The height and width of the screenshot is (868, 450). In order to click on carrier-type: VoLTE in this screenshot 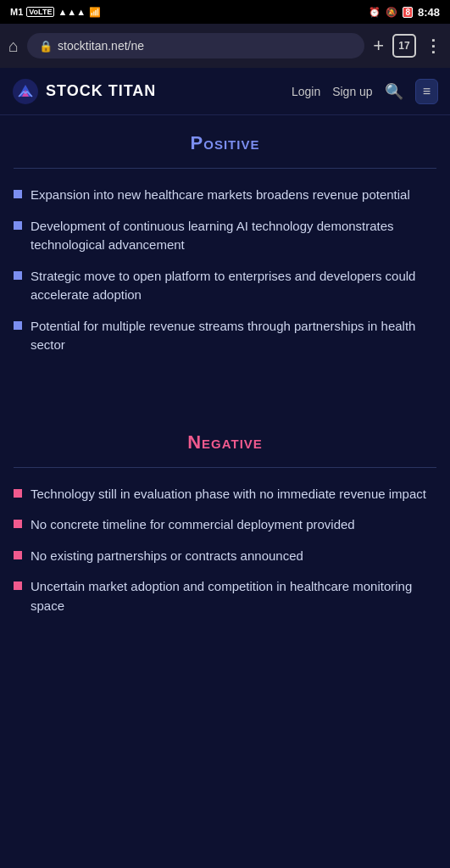, I will do `click(41, 12)`.